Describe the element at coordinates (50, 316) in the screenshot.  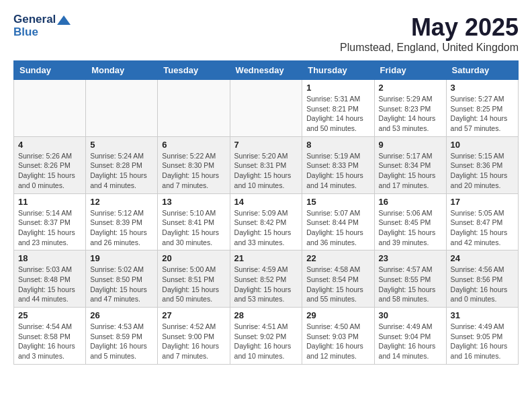
I see `day-number: 25` at that location.